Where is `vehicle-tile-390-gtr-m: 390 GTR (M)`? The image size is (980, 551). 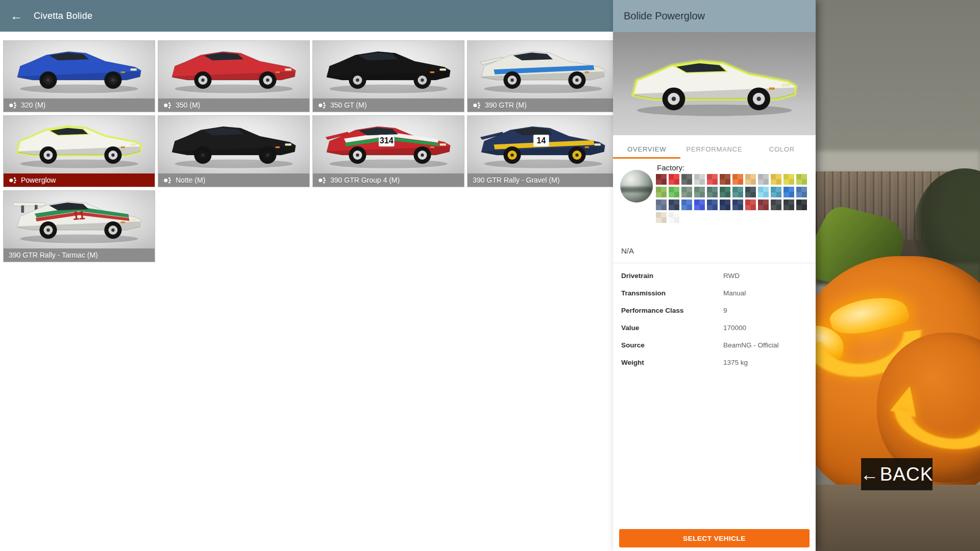 vehicle-tile-390-gtr-m: 390 GTR (M) is located at coordinates (543, 77).